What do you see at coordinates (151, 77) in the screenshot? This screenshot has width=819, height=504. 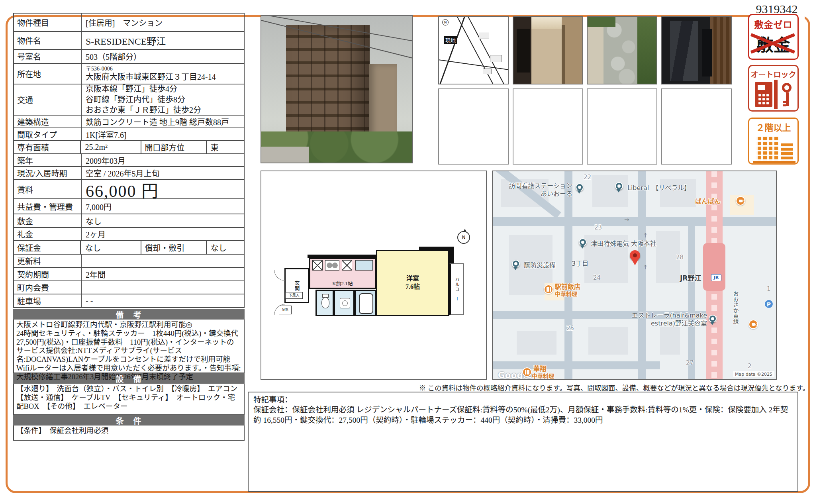 I see `address-text: 大阪府大阪市城東区野江３丁目24-14` at bounding box center [151, 77].